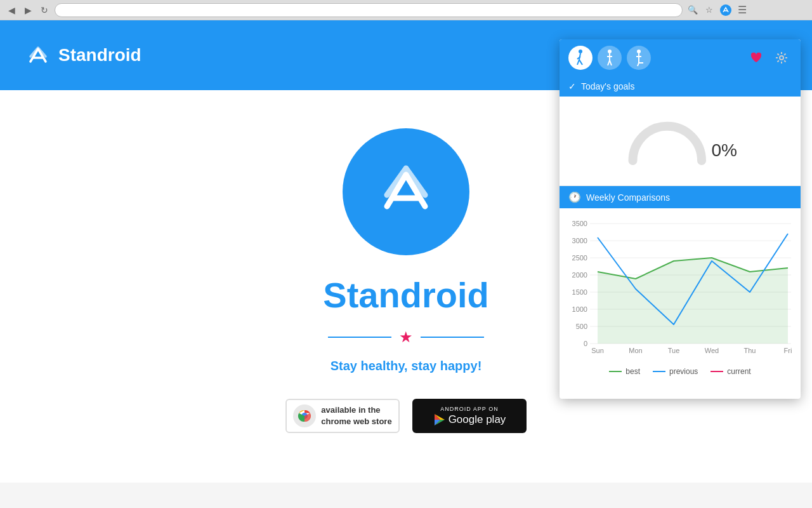  What do you see at coordinates (440, 420) in the screenshot?
I see `google-play-icon` at bounding box center [440, 420].